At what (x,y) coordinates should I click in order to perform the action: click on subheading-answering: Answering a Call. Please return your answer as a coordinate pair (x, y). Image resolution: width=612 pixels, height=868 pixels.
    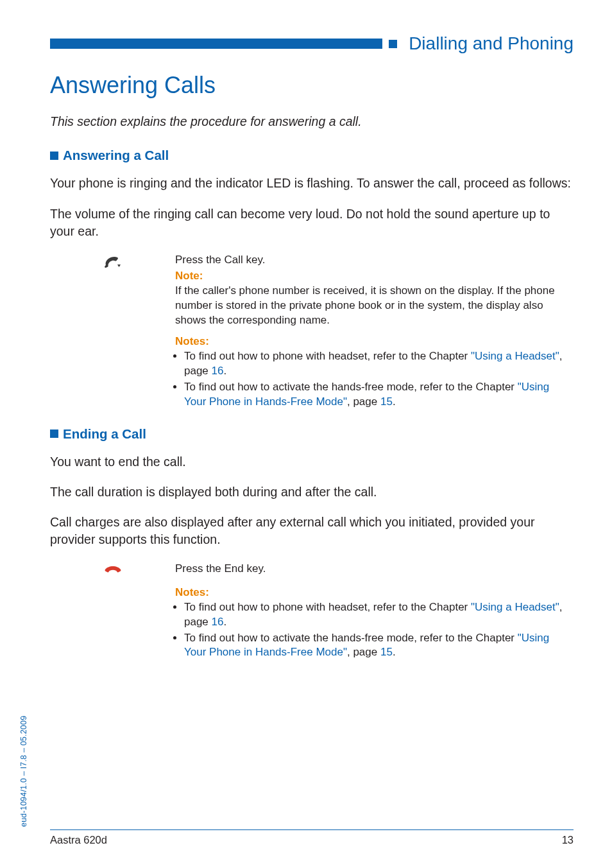
    Looking at the image, I should click on (312, 155).